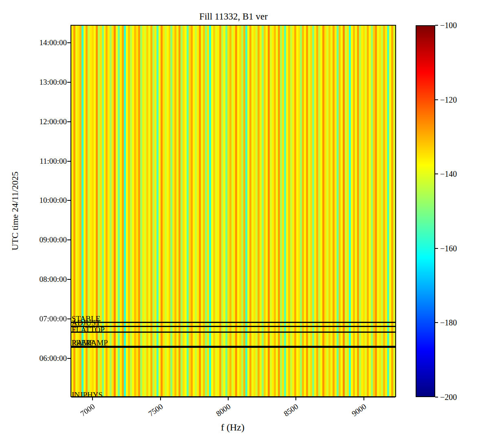 This screenshot has height=448, width=489. I want to click on phase-line-flattop, so click(233, 332).